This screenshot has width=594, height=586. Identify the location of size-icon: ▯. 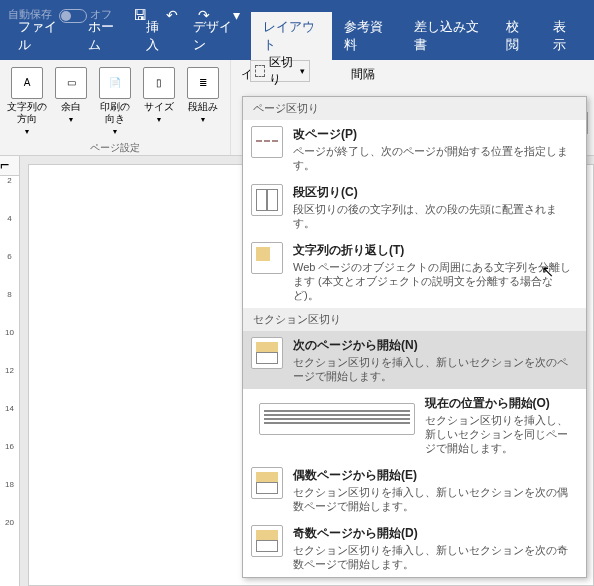
(159, 83).